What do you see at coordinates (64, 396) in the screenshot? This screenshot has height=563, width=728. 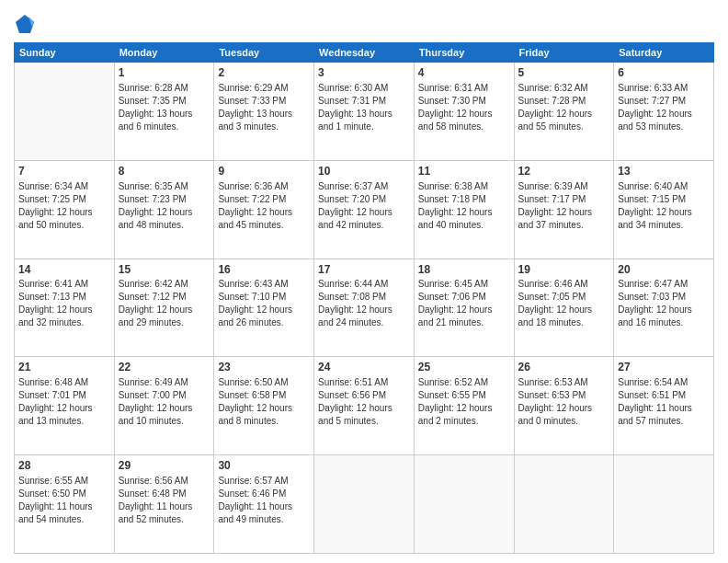 I see `day-info: Sunset: 7:01 PM` at bounding box center [64, 396].